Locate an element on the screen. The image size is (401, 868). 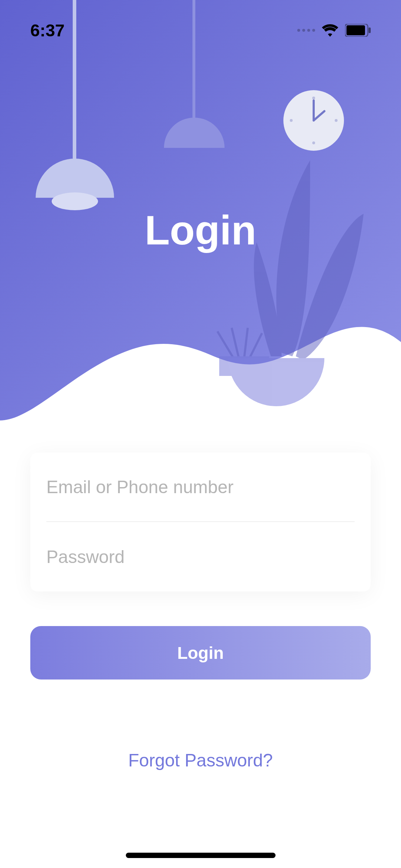
forgot-password-link: Forgot Password? is located at coordinates (201, 760).